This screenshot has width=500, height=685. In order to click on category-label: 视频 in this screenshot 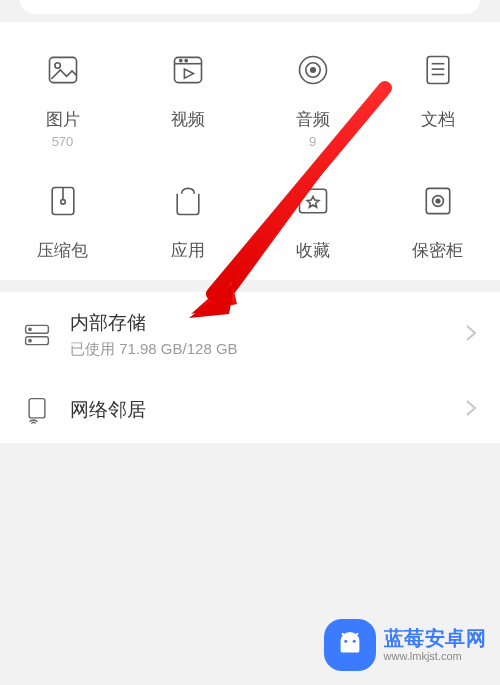, I will do `click(188, 120)`.